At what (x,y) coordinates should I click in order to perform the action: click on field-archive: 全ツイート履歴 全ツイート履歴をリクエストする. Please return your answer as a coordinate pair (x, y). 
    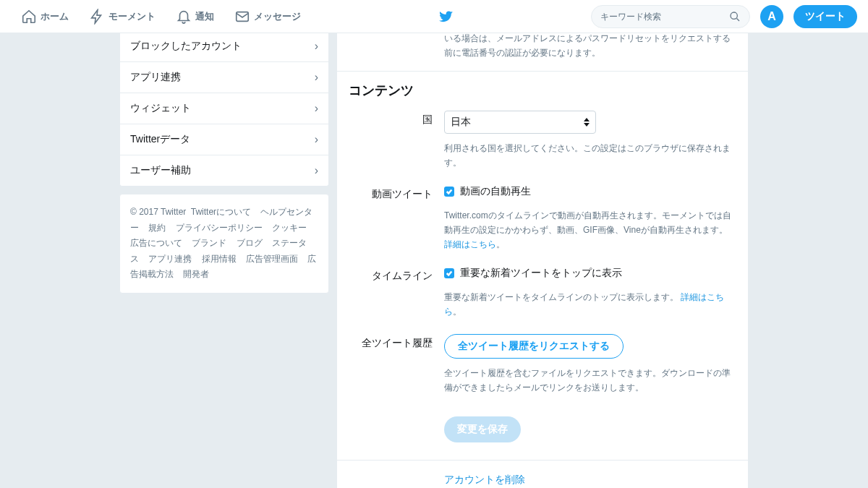
    Looking at the image, I should click on (542, 344).